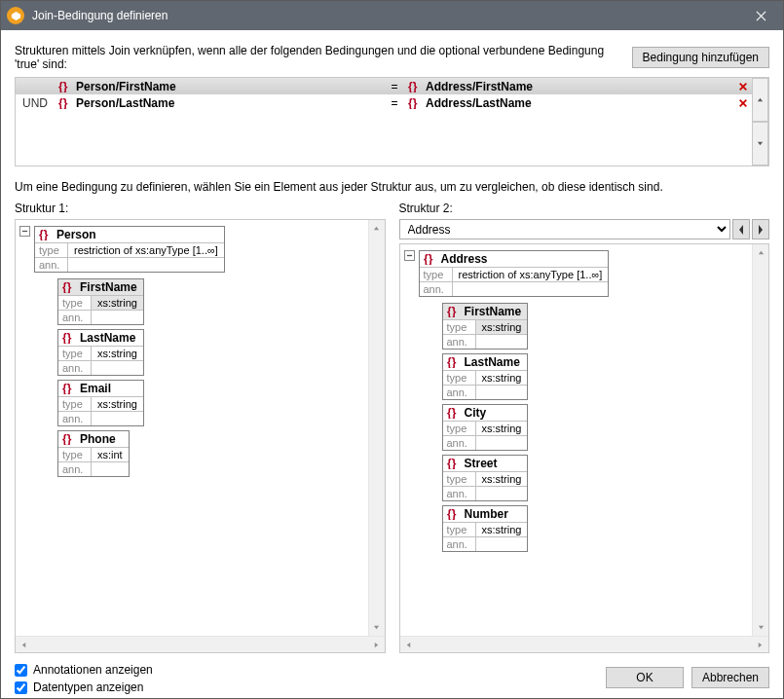 This screenshot has width=784, height=699. What do you see at coordinates (95, 388) in the screenshot?
I see `tree-node-name: Email` at bounding box center [95, 388].